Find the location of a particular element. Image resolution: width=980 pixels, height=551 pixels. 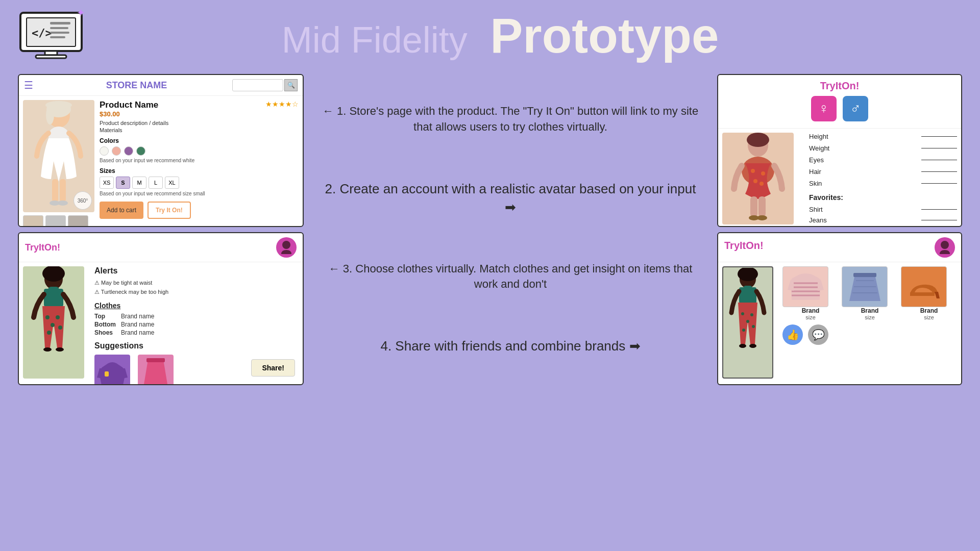

color-dots is located at coordinates (199, 151).